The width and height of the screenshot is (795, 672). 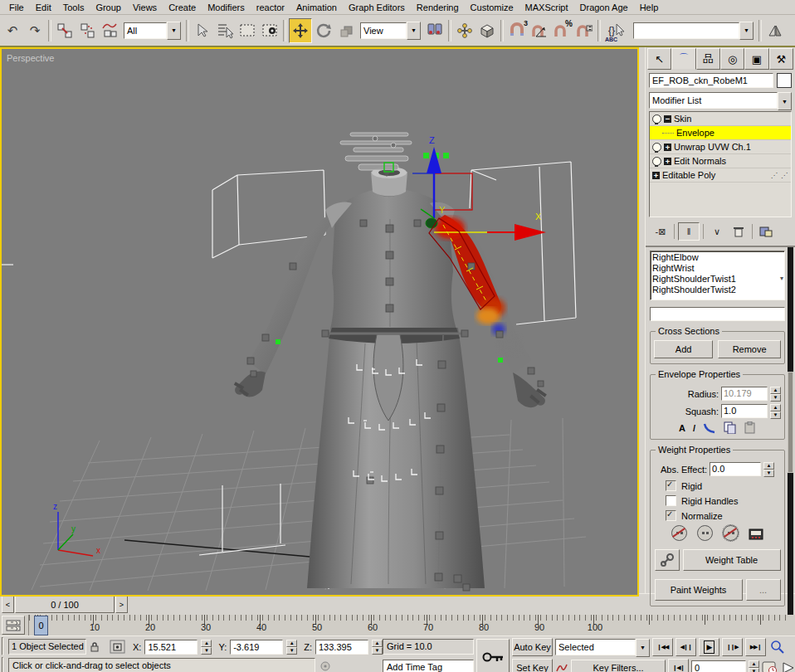 What do you see at coordinates (719, 666) in the screenshot?
I see `current-frame-field: 0` at bounding box center [719, 666].